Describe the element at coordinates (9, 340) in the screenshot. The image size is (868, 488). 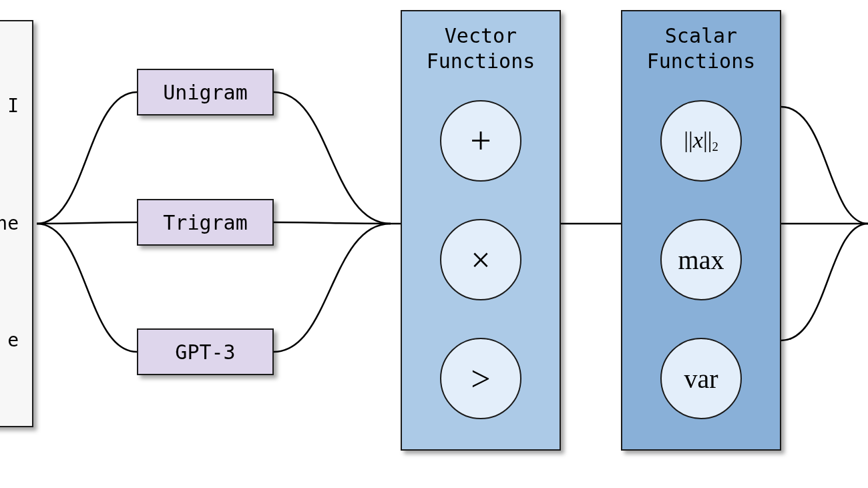
I see `input-line-3: e` at that location.